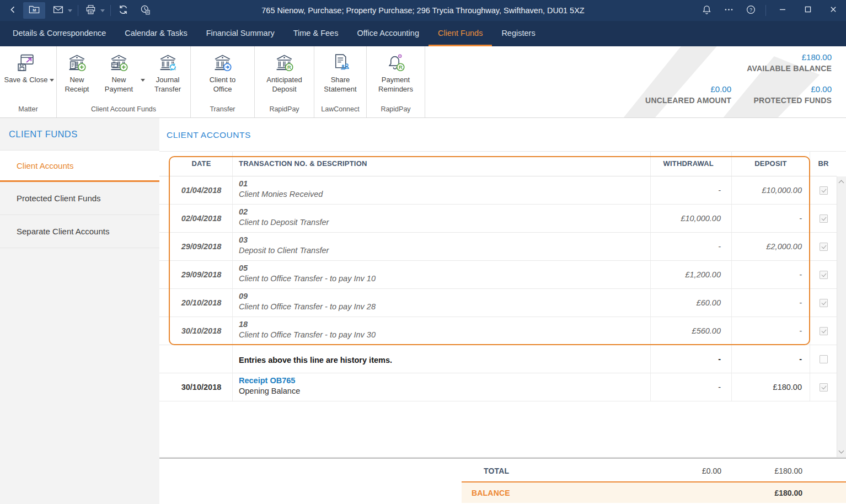 The height and width of the screenshot is (504, 846). What do you see at coordinates (729, 10) in the screenshot?
I see `more-options-button` at bounding box center [729, 10].